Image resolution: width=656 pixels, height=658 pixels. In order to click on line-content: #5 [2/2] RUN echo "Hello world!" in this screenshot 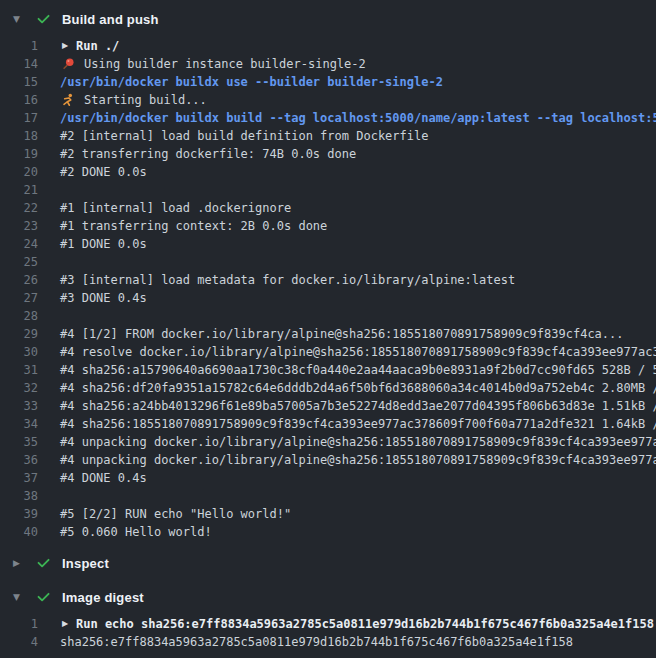, I will do `click(176, 514)`.